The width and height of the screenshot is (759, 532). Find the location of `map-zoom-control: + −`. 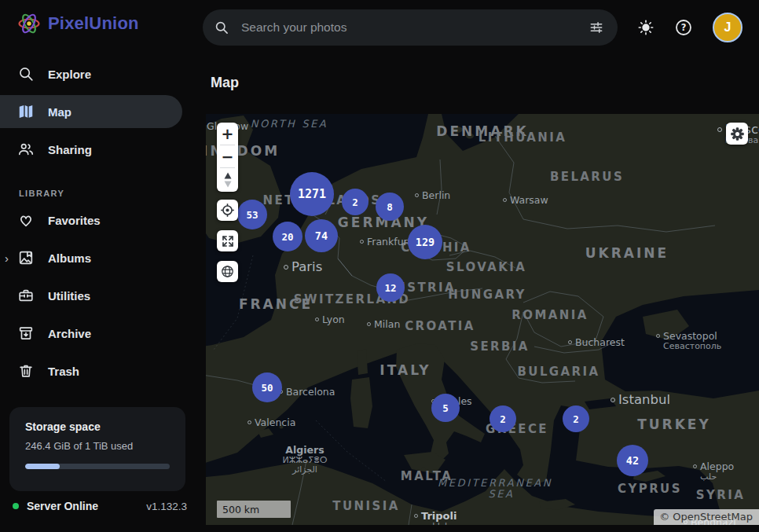

map-zoom-control: + − is located at coordinates (228, 157).